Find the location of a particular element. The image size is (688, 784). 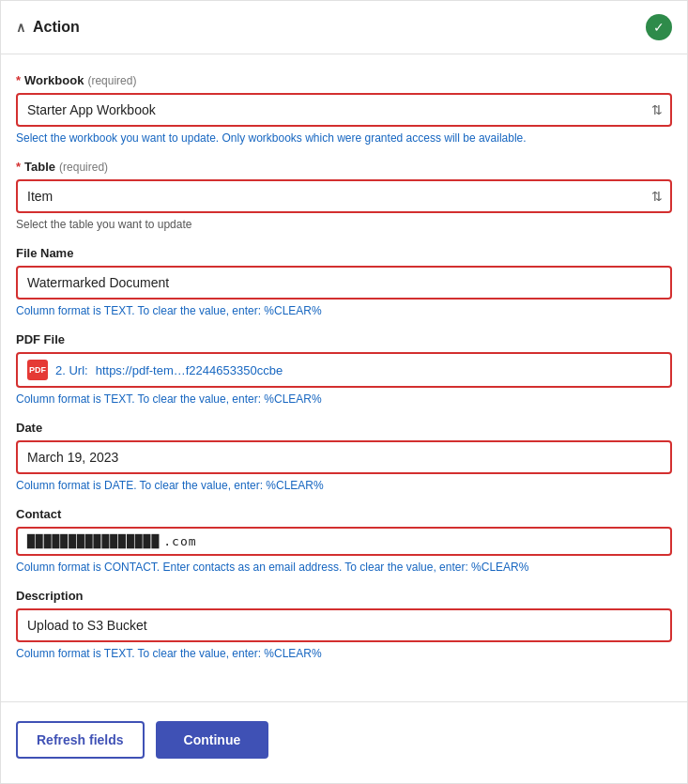

date-hint: Column format is DATE. To clear the valu… is located at coordinates (344, 485).